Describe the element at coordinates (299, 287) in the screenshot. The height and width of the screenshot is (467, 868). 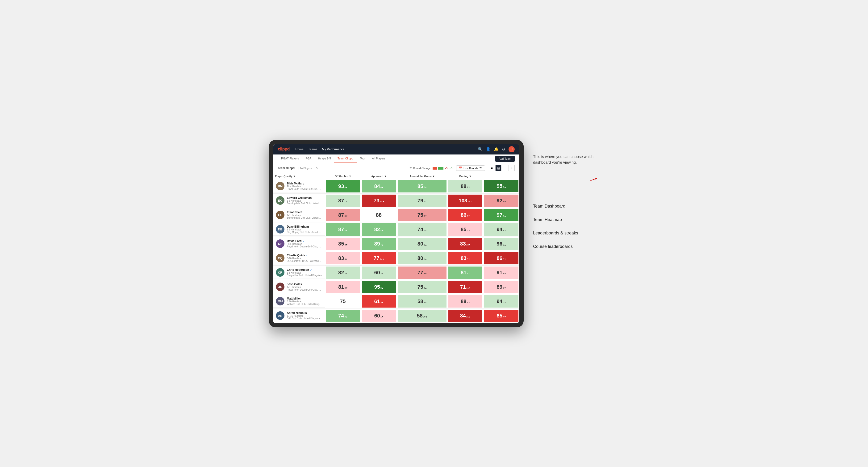
I see `player-cell: JCJosh Coles1-5 HandicapRoyal North Devo…` at that location.